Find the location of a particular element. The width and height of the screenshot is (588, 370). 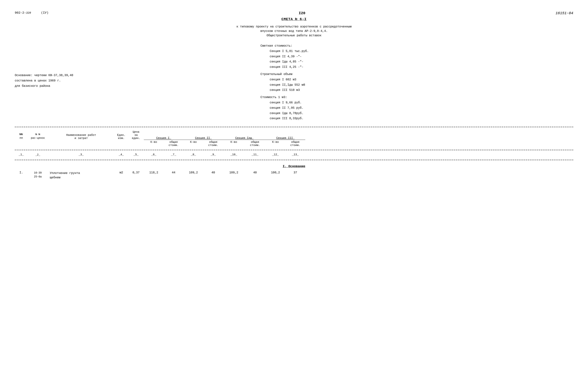

num-1: _1_ is located at coordinates (21, 155).